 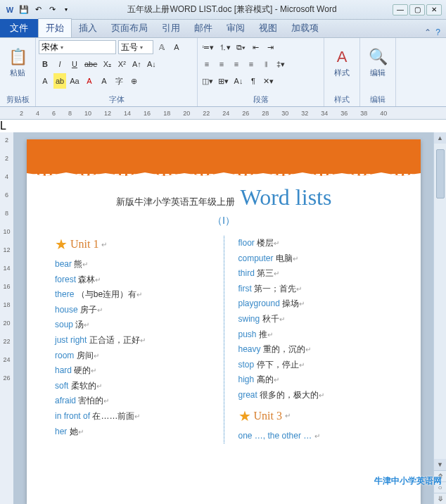 What do you see at coordinates (77, 47) in the screenshot?
I see `font-name-combo: 宋体▾` at bounding box center [77, 47].